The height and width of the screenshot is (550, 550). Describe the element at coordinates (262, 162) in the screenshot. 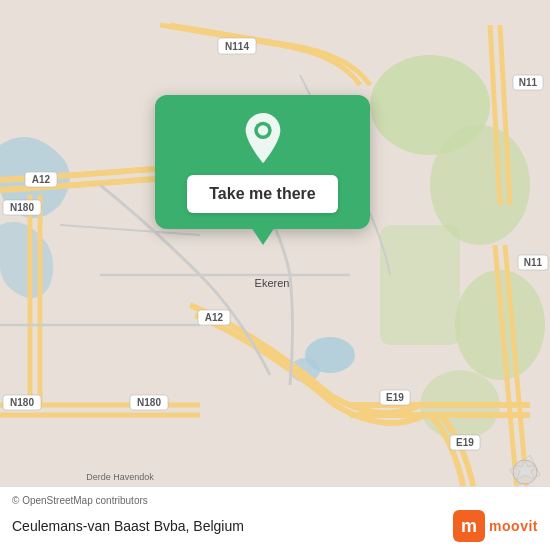

I see `popup-card: Take me there` at that location.